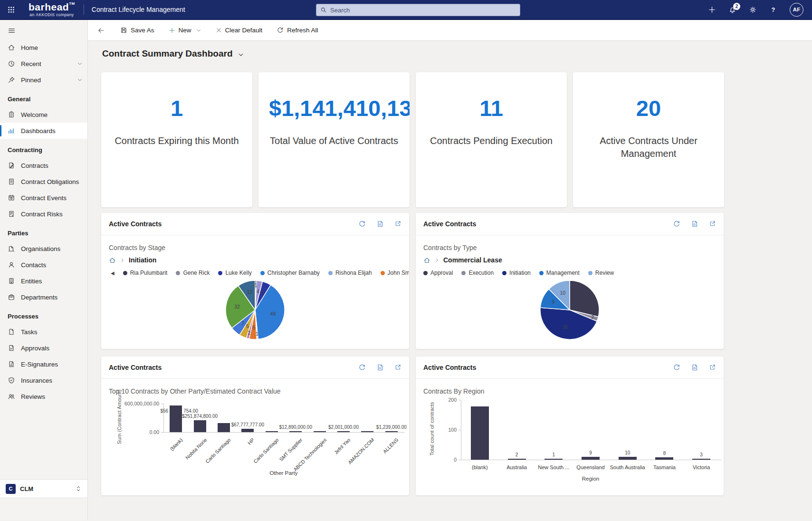 The height and width of the screenshot is (521, 812). What do you see at coordinates (591, 453) in the screenshot?
I see `bar-value-label: 9` at bounding box center [591, 453].